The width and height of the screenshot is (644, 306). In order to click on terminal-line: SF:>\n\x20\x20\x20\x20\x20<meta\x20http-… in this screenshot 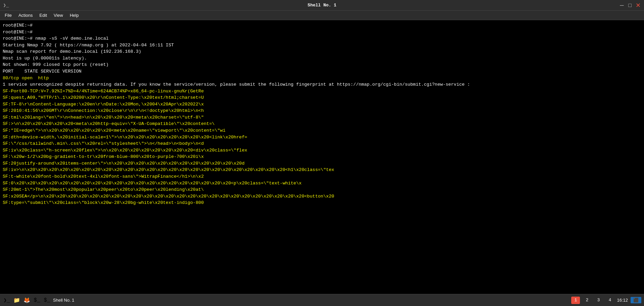, I will do `click(322, 124)`.